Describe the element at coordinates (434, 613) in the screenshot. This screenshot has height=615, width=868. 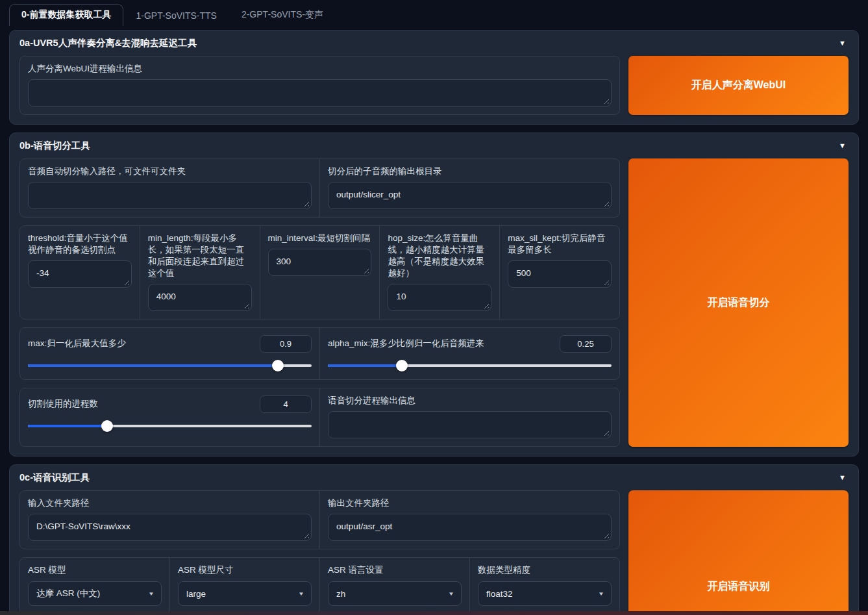
I see `bottom-gradient-strip` at that location.